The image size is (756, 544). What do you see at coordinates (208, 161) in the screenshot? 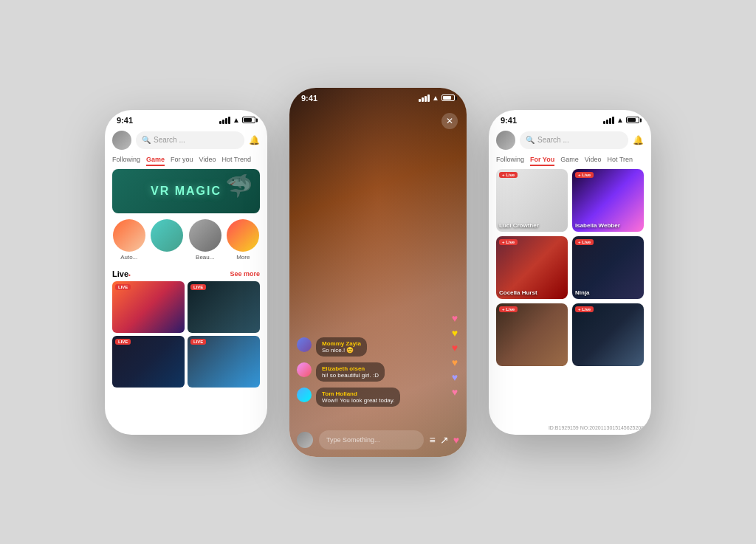
I see `tab-video-left: Video` at bounding box center [208, 161].